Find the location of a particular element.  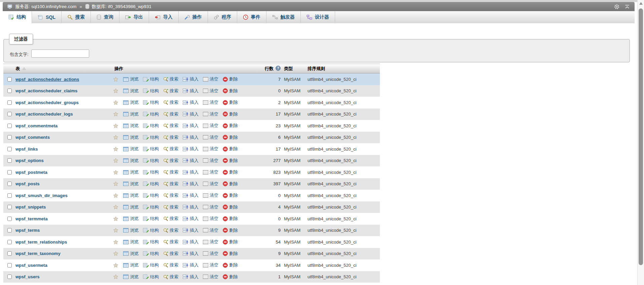

table-name-link: wpsf_posts is located at coordinates (28, 184).